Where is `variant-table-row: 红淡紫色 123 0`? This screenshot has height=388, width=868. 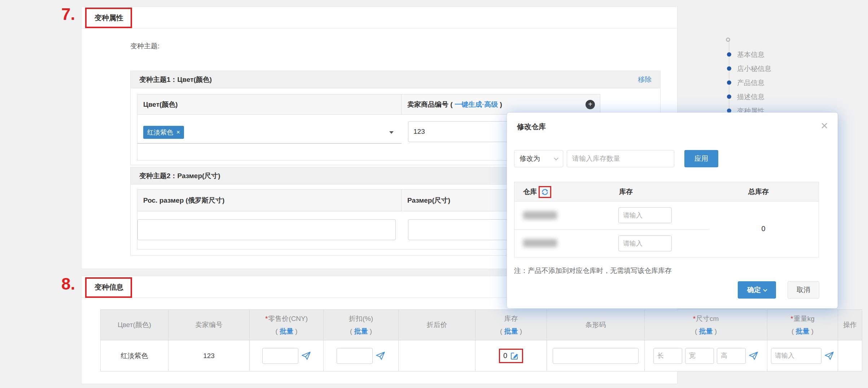 variant-table-row: 红淡紫色 123 0 is located at coordinates (481, 356).